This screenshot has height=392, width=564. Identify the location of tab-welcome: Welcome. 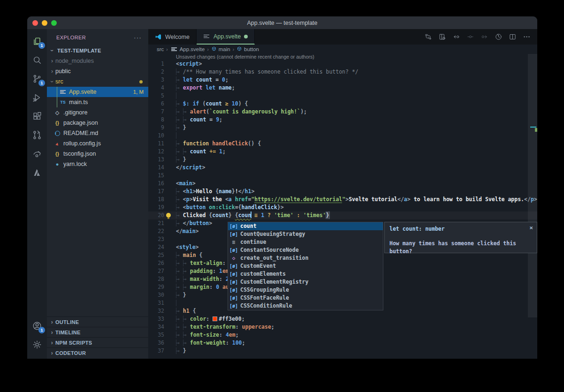
(173, 37).